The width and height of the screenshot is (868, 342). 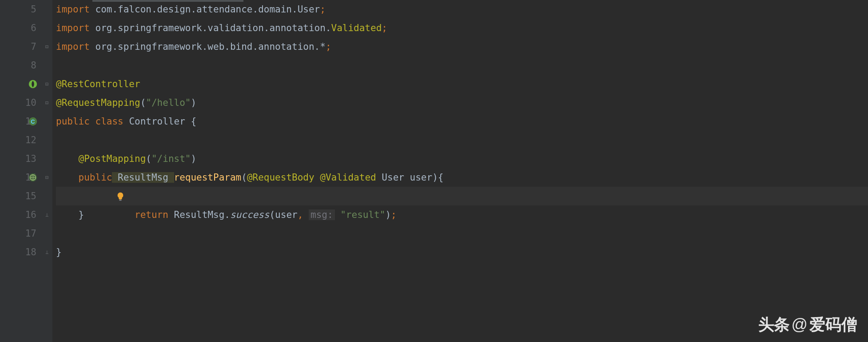 I want to click on code-line: @PostMapping("/inst"), so click(x=462, y=159).